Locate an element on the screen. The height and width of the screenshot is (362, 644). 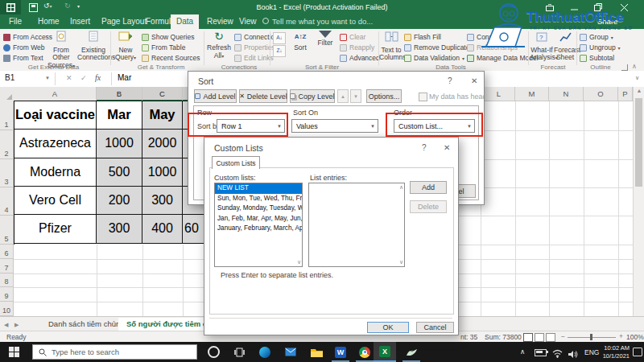
row-header-5: 5 is located at coordinates (6, 230).